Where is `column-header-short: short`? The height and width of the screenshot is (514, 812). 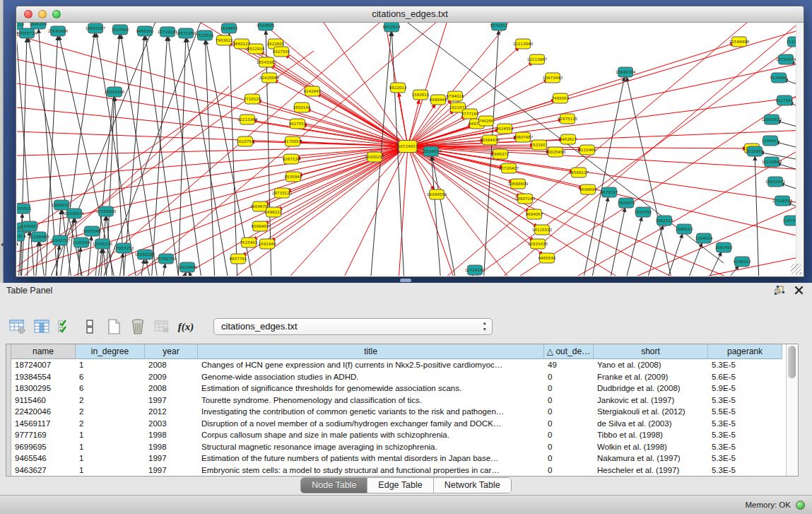
column-header-short: short is located at coordinates (651, 352).